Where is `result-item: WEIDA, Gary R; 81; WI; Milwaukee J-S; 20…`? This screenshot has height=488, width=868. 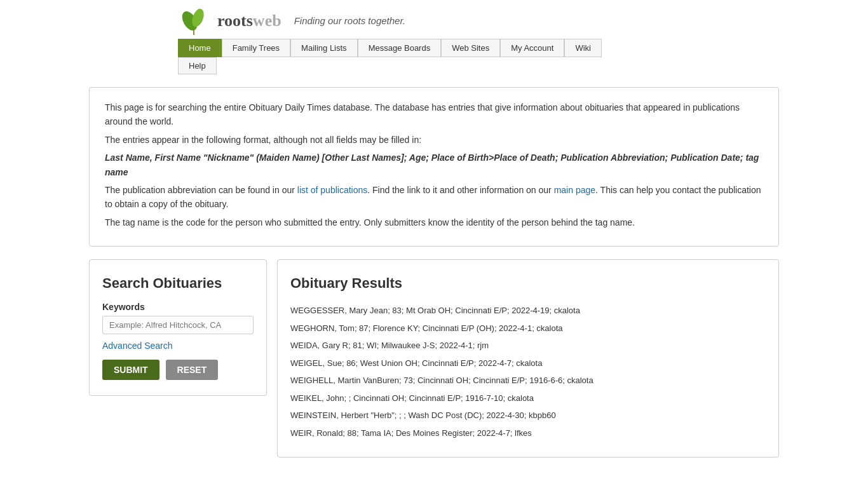
result-item: WEIDA, Gary R; 81; WI; Milwaukee J-S; 20… is located at coordinates (528, 346).